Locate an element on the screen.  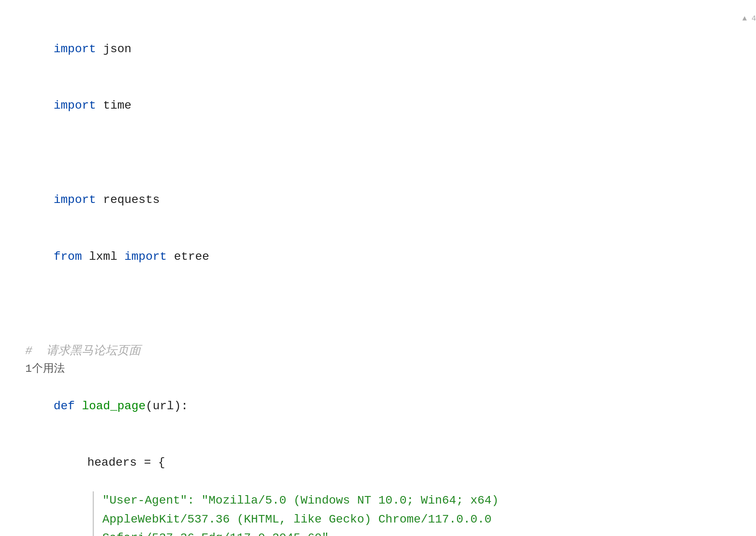
module-time: time is located at coordinates (114, 105).